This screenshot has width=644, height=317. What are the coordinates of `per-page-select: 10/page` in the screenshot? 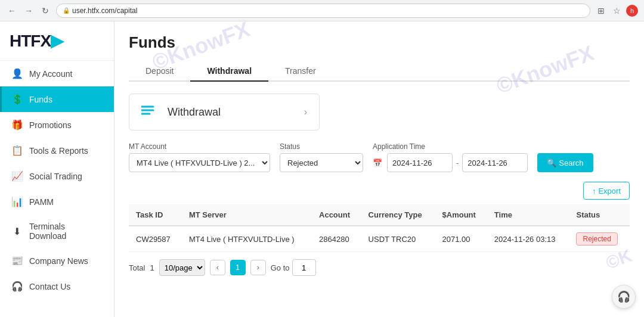 It's located at (182, 268).